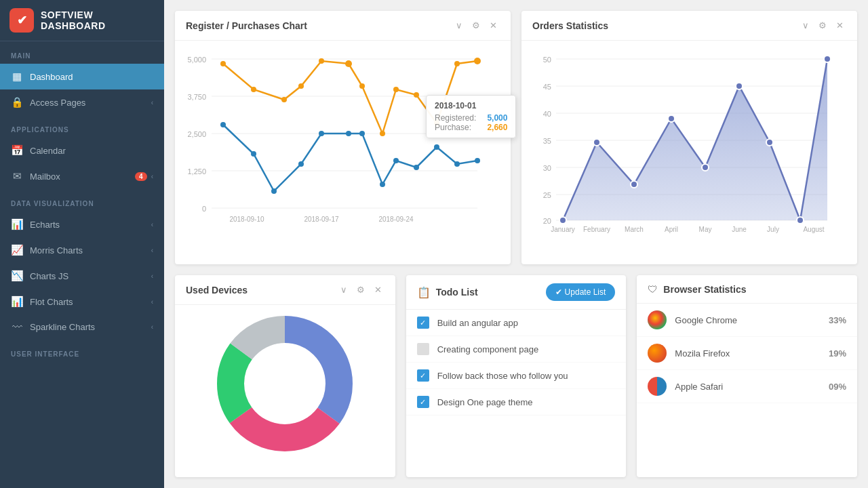 This screenshot has width=868, height=488. I want to click on mailbox-badge: 4, so click(141, 176).